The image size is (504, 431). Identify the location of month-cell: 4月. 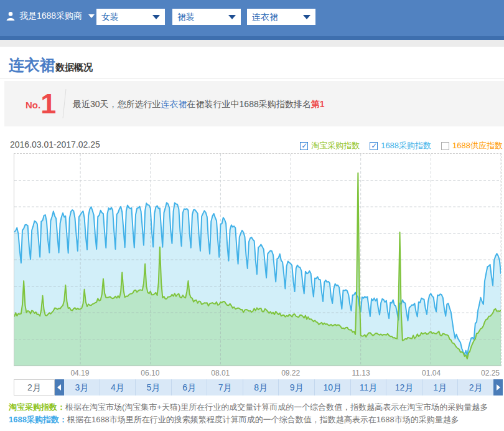
(118, 387).